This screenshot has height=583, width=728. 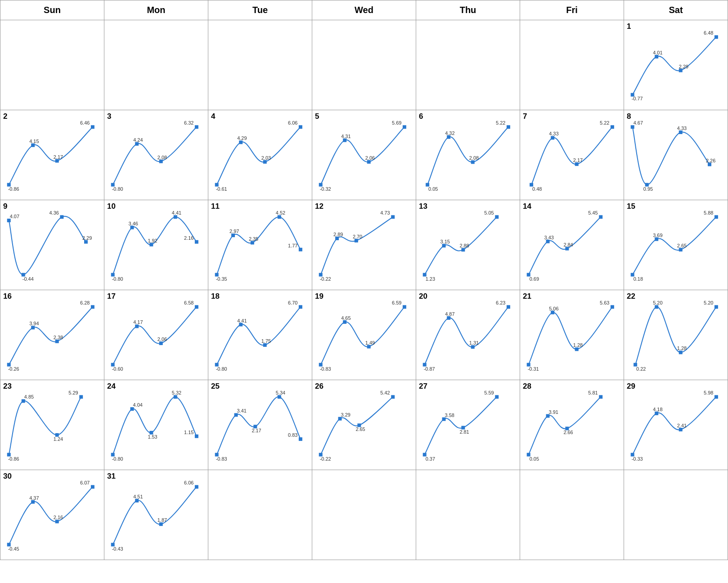 What do you see at coordinates (464, 432) in the screenshot?
I see `svg-text: 2.81` at bounding box center [464, 432].